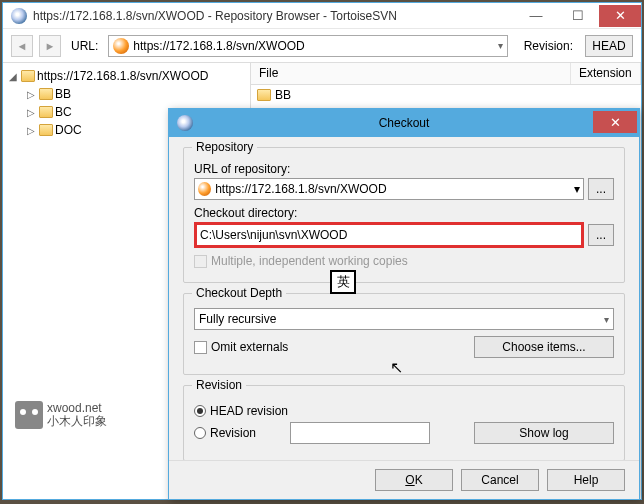 The image size is (644, 504). Describe the element at coordinates (274, 16) in the screenshot. I see `window-title: https://172.168.1.8/svn/XWOOD - Reposito…` at that location.